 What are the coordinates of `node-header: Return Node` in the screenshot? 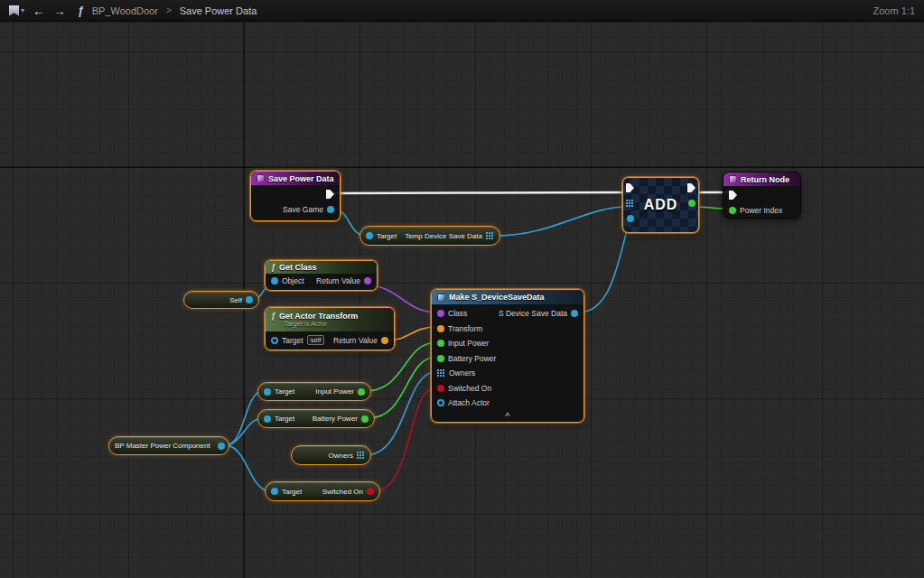 It's located at (762, 179).